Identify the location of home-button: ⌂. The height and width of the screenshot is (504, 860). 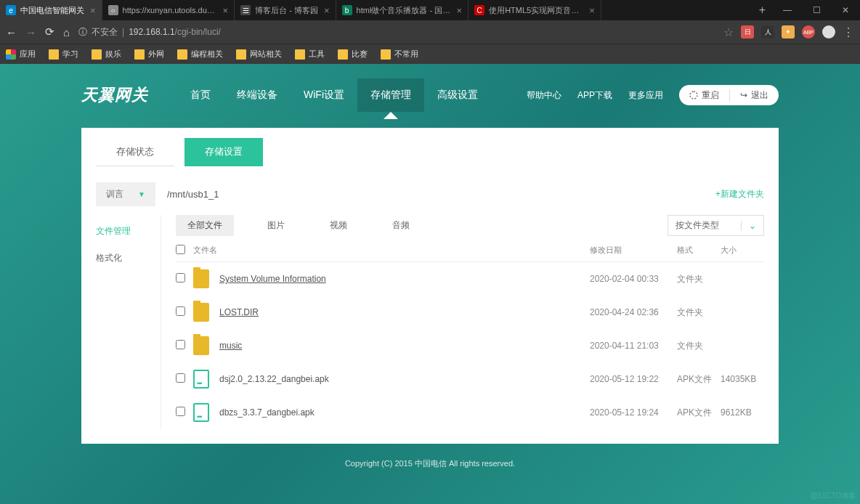
(67, 32).